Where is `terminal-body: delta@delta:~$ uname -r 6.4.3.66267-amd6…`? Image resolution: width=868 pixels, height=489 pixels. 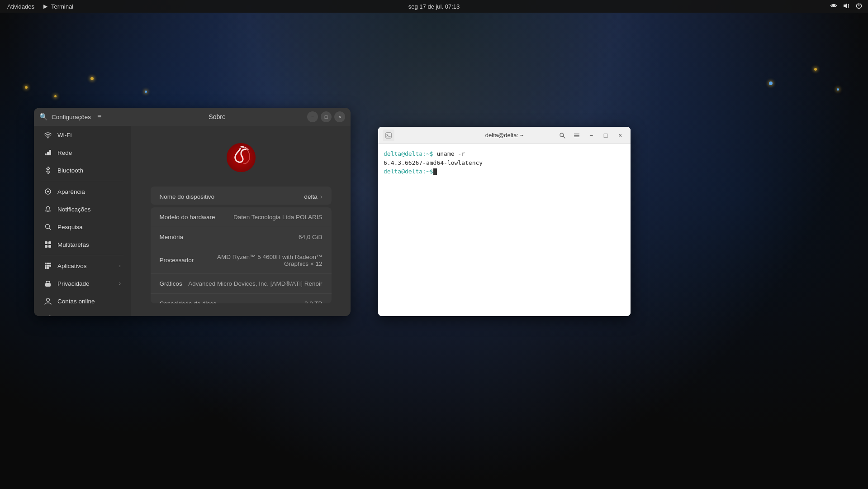 terminal-body: delta@delta:~$ uname -r 6.4.3.66267-amd6… is located at coordinates (504, 230).